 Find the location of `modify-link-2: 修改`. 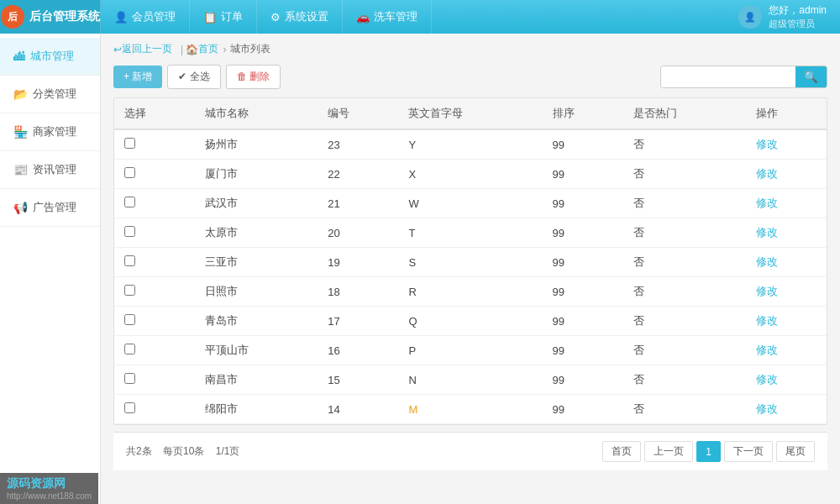

modify-link-2: 修改 is located at coordinates (767, 203).